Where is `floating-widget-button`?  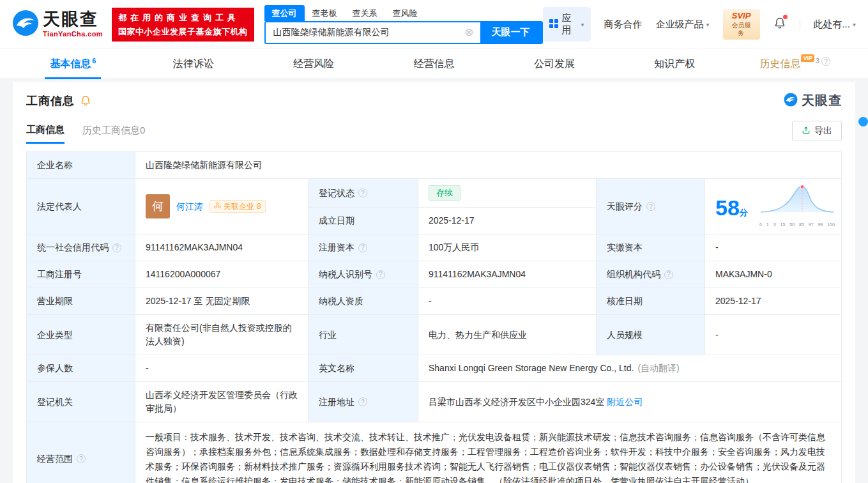
floating-widget-button is located at coordinates (864, 121).